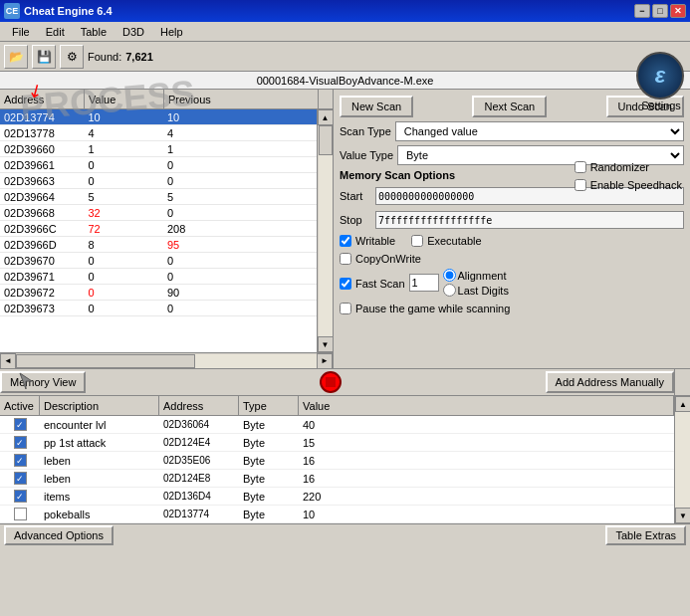 The width and height of the screenshot is (690, 616). Describe the element at coordinates (269, 406) in the screenshot. I see `col-type-header: Type` at that location.